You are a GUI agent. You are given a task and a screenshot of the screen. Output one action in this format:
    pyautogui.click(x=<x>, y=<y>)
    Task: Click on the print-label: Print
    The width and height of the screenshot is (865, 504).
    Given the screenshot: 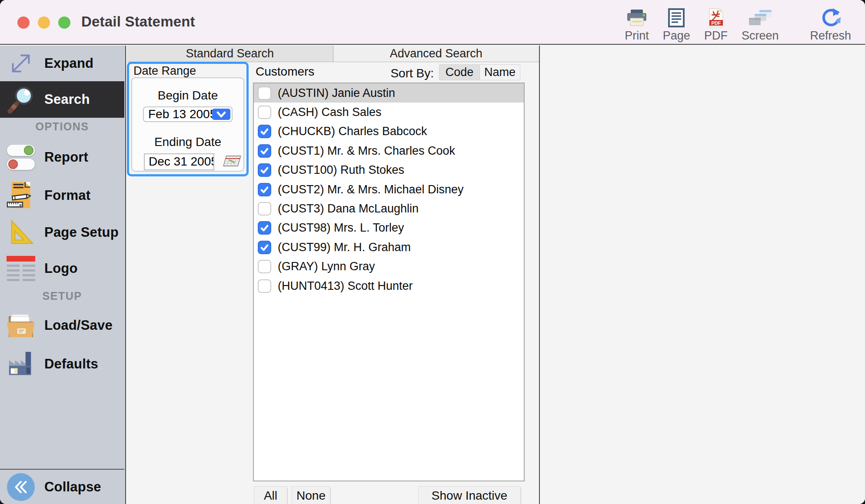 What is the action you would take?
    pyautogui.click(x=637, y=36)
    